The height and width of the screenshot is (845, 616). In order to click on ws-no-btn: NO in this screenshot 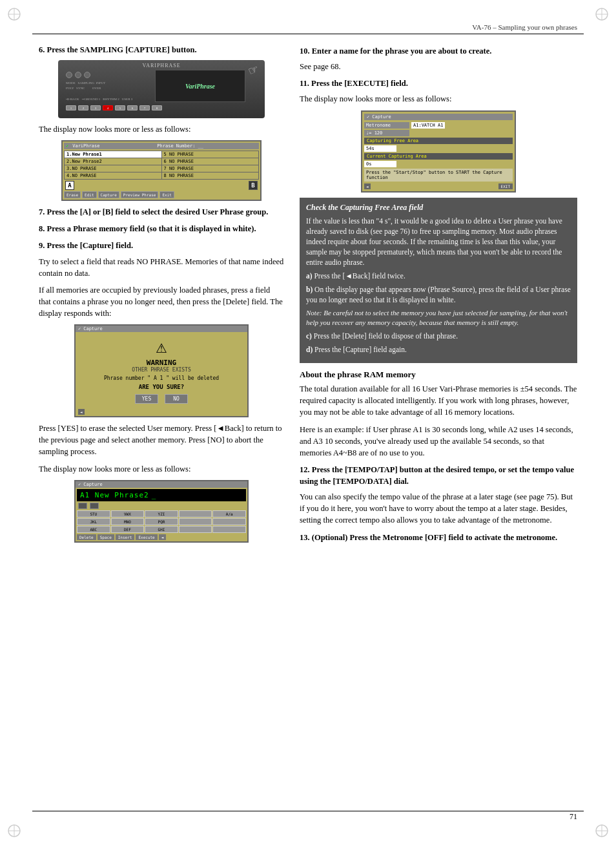, I will do `click(176, 399)`.